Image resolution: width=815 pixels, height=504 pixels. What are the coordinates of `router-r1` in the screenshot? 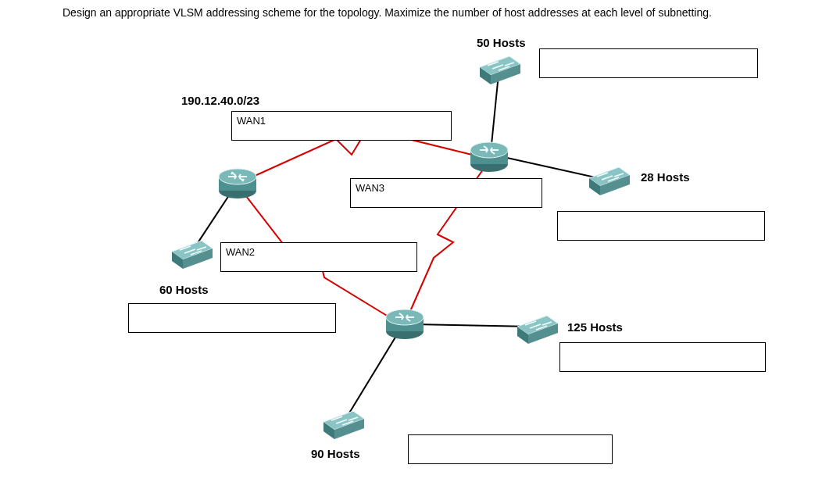 It's located at (238, 184).